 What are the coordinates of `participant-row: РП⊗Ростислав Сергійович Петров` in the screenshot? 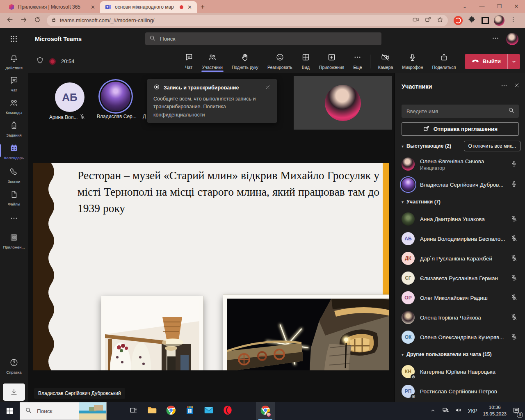 It's located at (460, 391).